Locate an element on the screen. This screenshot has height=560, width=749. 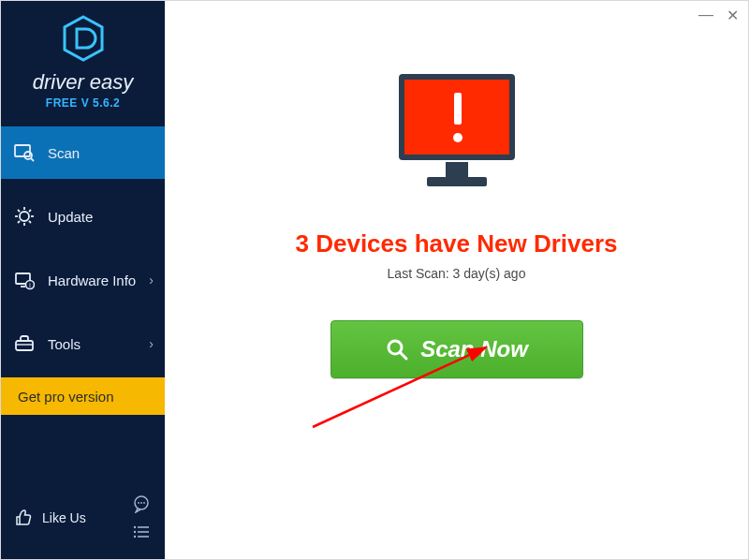
status-headline: 3 Devices have New Drivers is located at coordinates (457, 243).